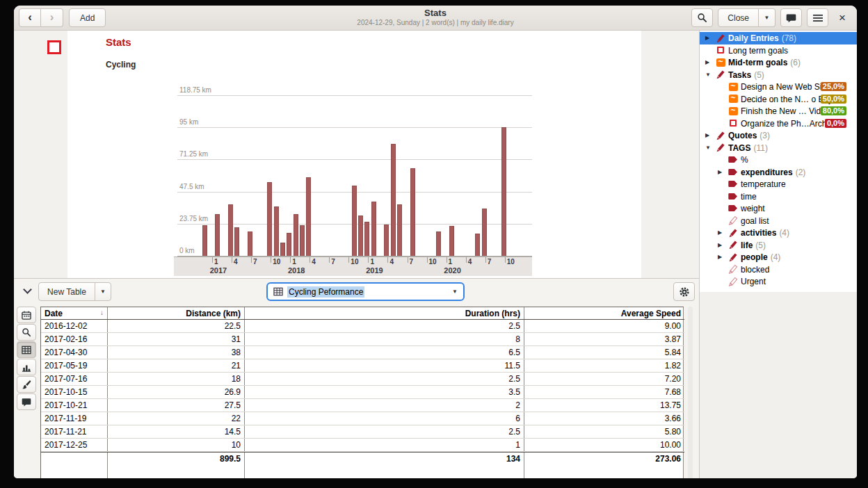  Describe the element at coordinates (604, 352) in the screenshot. I see `table-cell: 5.84` at that location.